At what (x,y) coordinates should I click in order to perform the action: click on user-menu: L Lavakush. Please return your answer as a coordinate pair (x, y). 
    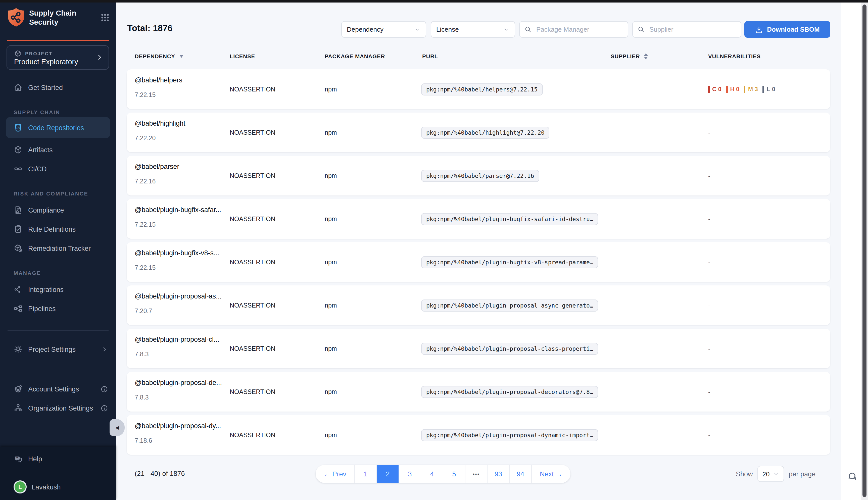
    Looking at the image, I should click on (58, 487).